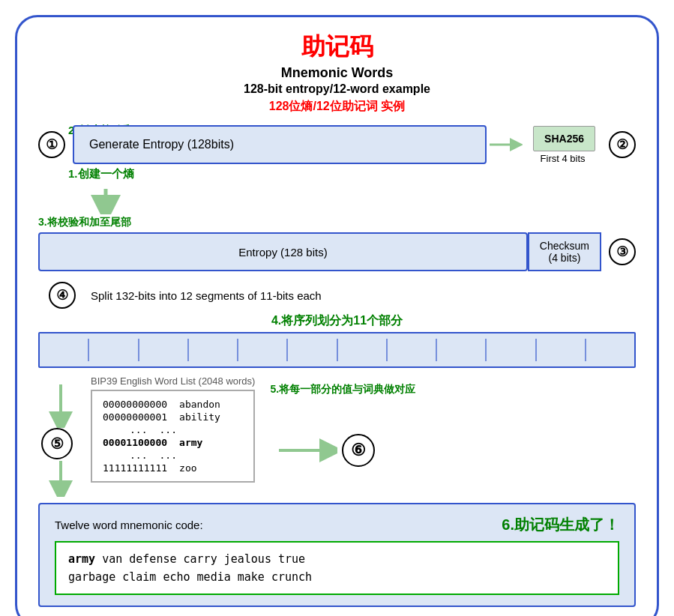  What do you see at coordinates (337, 555) in the screenshot?
I see `final-section: Twelve word mnemonic code: 6.助记码生成了！ arm…` at bounding box center [337, 555].